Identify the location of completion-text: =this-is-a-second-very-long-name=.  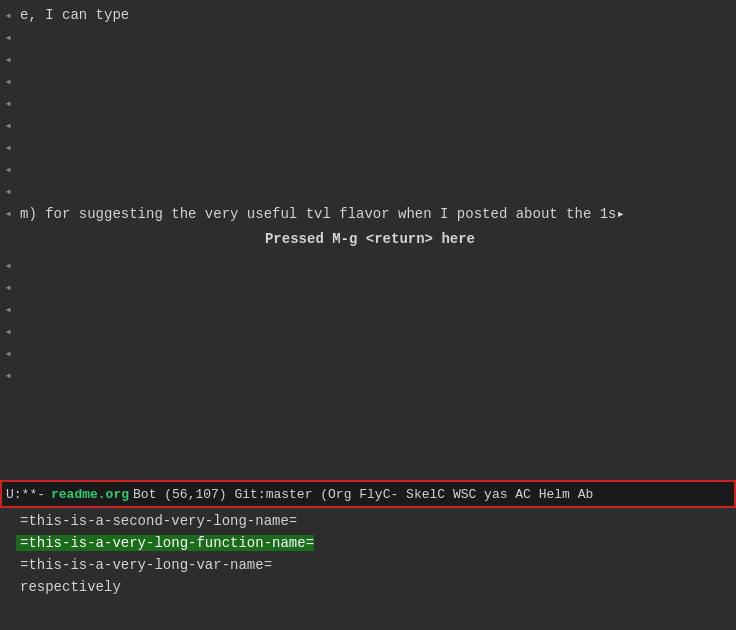
(156, 521).